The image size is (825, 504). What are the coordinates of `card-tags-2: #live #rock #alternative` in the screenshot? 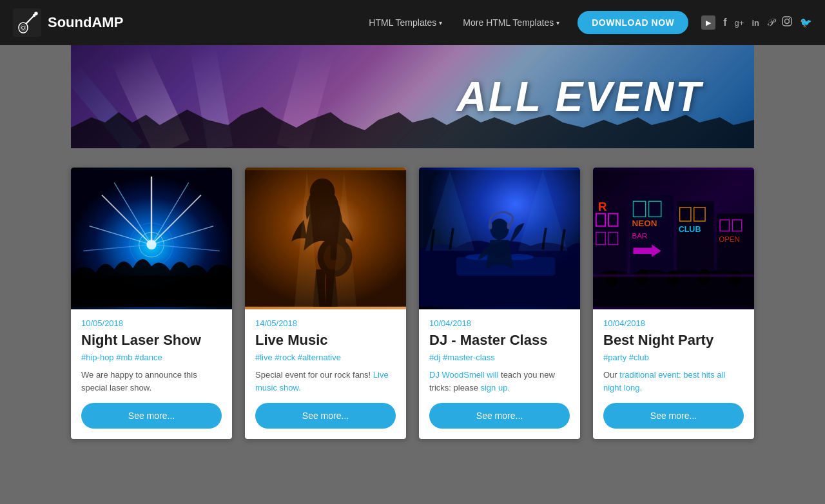 It's located at (325, 357).